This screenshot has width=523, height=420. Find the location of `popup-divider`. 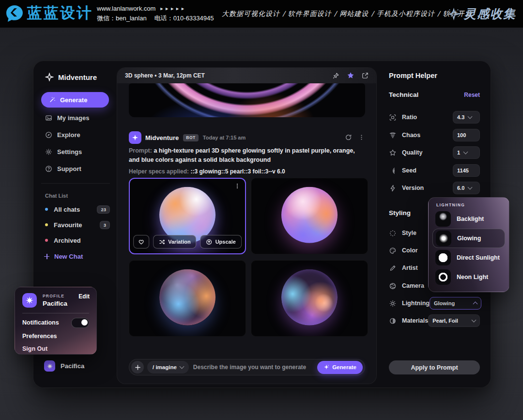

popup-divider is located at coordinates (56, 313).